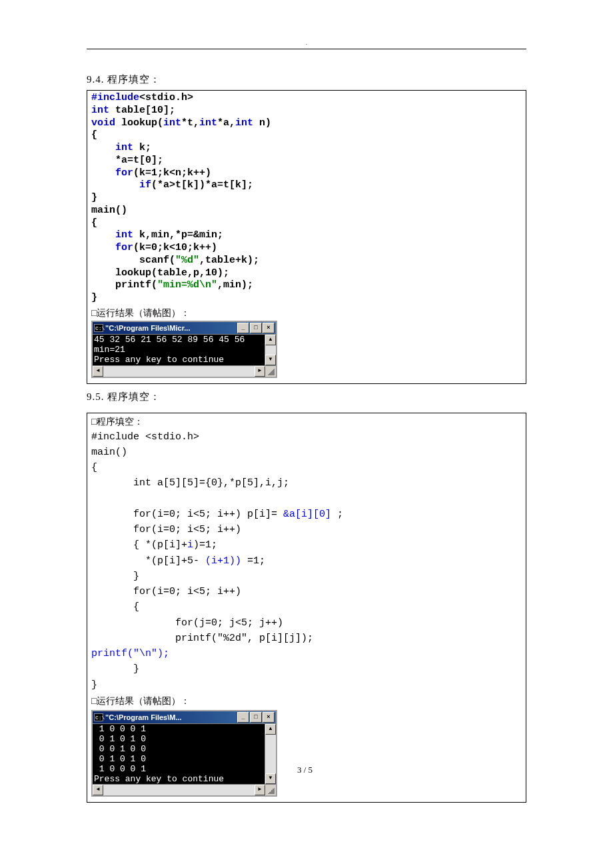 Image resolution: width=613 pixels, height=868 pixels. What do you see at coordinates (306, 313) in the screenshot?
I see `run-caption-94: □运行结果（请帖图）：` at bounding box center [306, 313].